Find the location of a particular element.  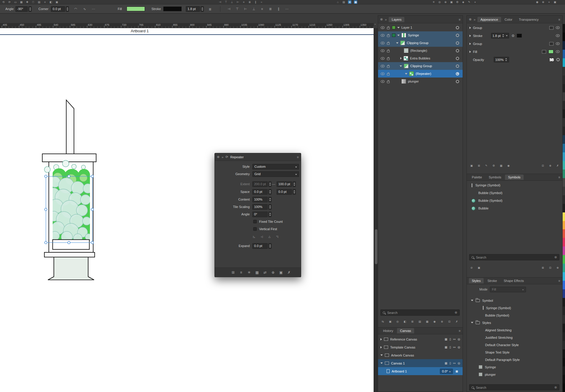

align-right-edge-icon: ⊢ is located at coordinates (246, 9).